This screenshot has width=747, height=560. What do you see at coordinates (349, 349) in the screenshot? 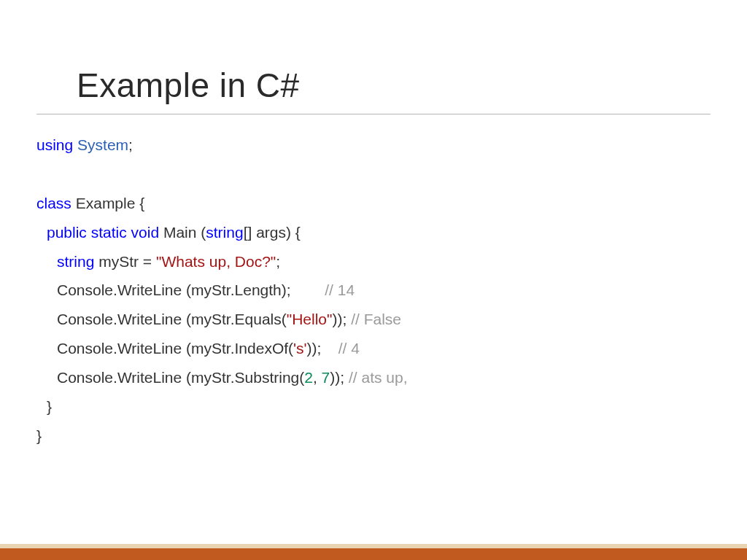
I see `comment-4: // 4` at bounding box center [349, 349].